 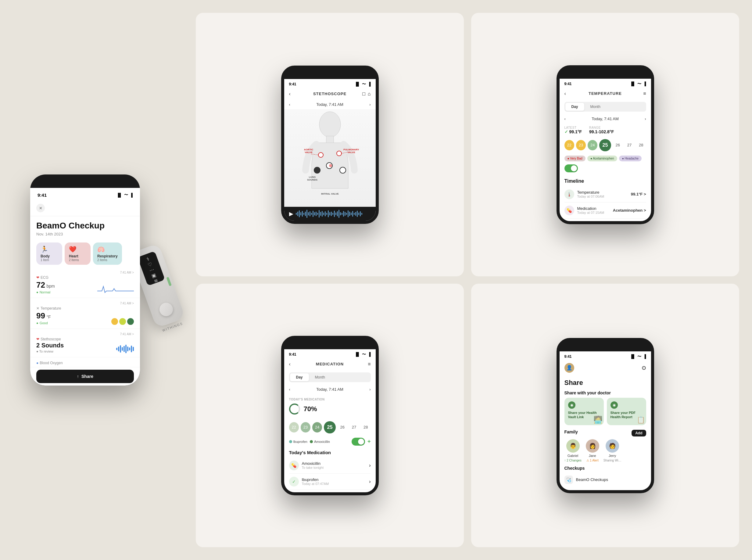 I want to click on jerry-member: 🧑 Jerry Sharing Wi…, so click(x=613, y=451).